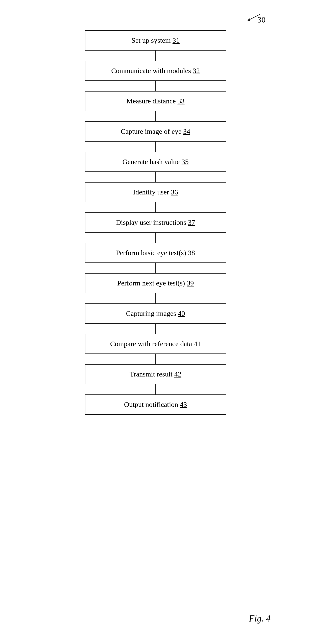  I want to click on step-36-box: Identify user 36, so click(156, 192).